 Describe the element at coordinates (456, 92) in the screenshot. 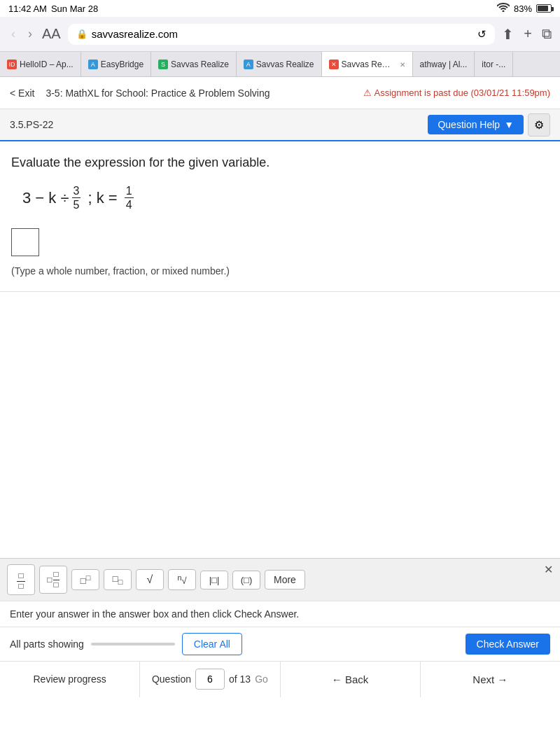

I see `overdue-notice: ⚠ Assignment is past due (03/01/21 11:59…` at that location.